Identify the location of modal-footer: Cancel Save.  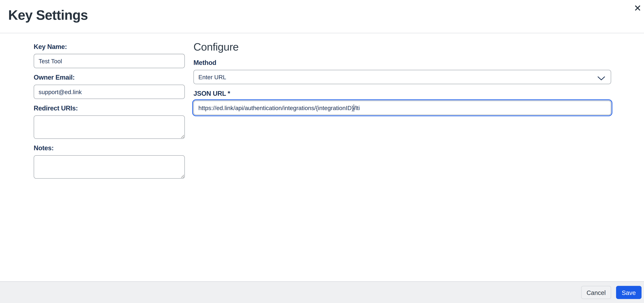
(322, 292).